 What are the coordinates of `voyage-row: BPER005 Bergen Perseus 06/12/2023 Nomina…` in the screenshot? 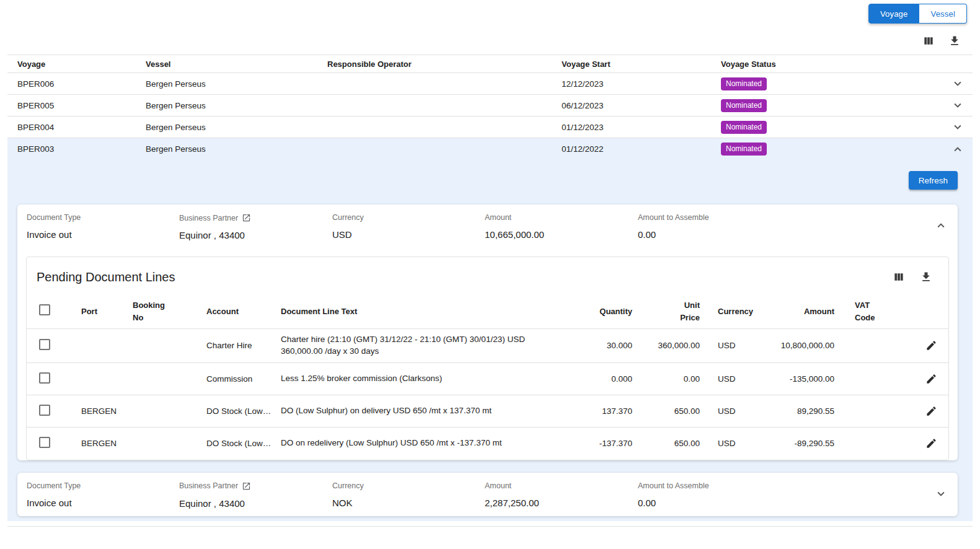 It's located at (490, 105).